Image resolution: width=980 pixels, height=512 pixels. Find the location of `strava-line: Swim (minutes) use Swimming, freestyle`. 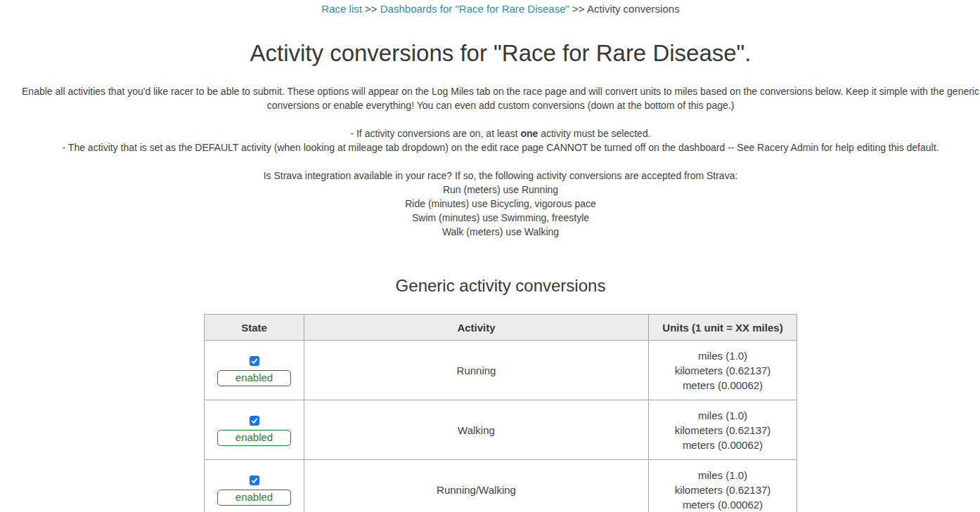

strava-line: Swim (minutes) use Swimming, freestyle is located at coordinates (494, 218).